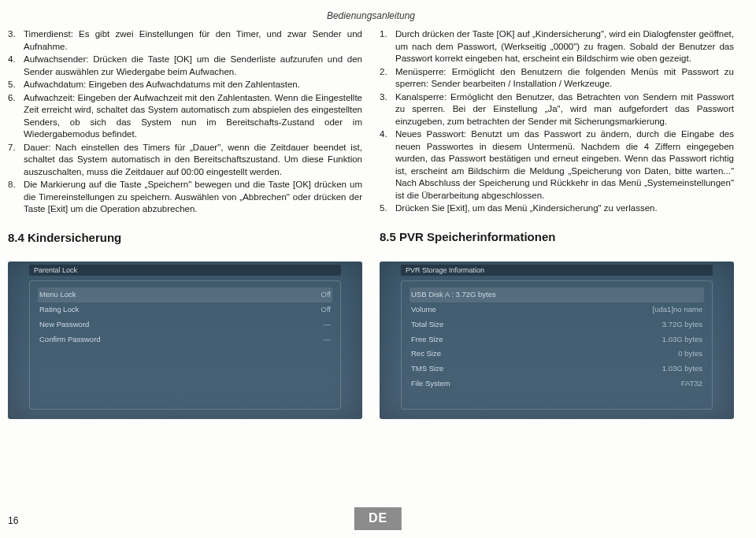  Describe the element at coordinates (185, 85) in the screenshot. I see `left-item: 5.Aufwachdatum: Eingeben des Aufwachdatu…` at that location.